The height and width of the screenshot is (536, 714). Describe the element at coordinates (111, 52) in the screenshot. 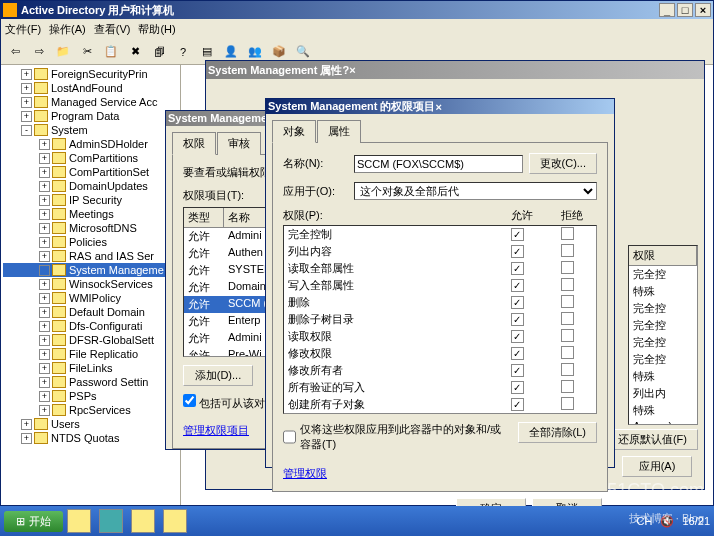

I see `props-icon: 📋` at that location.